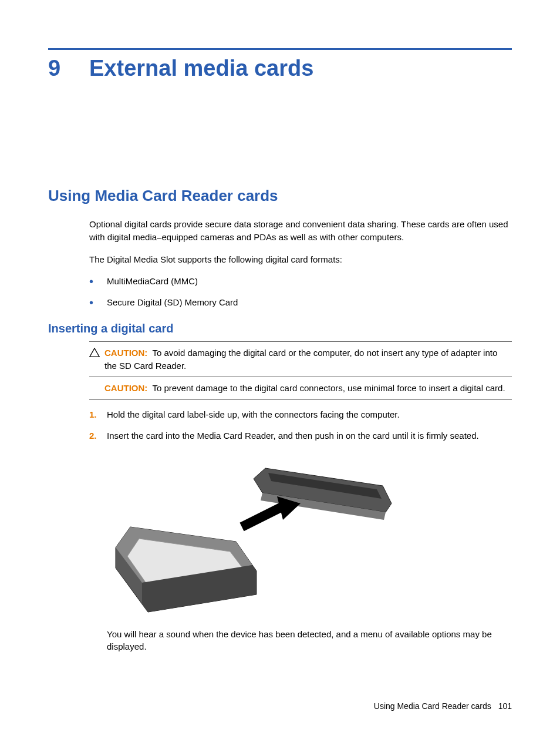 The image size is (560, 746). Describe the element at coordinates (301, 231) in the screenshot. I see `section-intro: Optional digital cards provide secure da…` at that location.